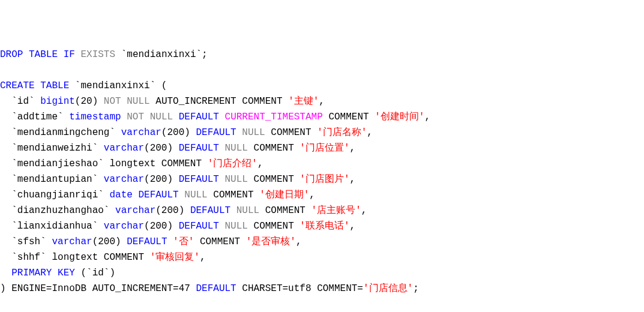  Describe the element at coordinates (400, 117) in the screenshot. I see `str-createtime: '创建时间'` at that location.